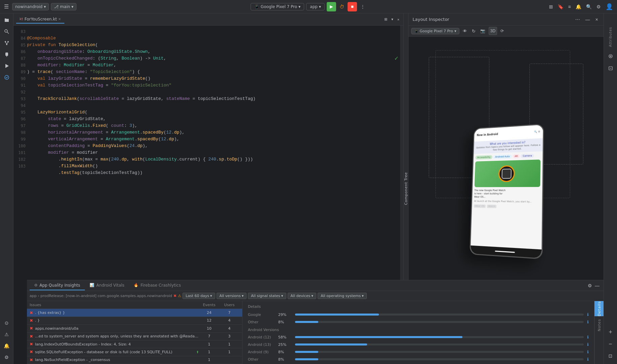  I want to click on issue-row-1: ✖ . {has extras} } 24 7, so click(135, 313).